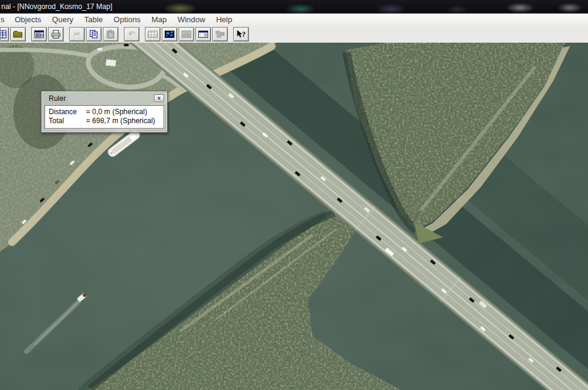 This screenshot has height=390, width=588. Describe the element at coordinates (5, 34) in the screenshot. I see `toolbar-button-new-table` at that location.